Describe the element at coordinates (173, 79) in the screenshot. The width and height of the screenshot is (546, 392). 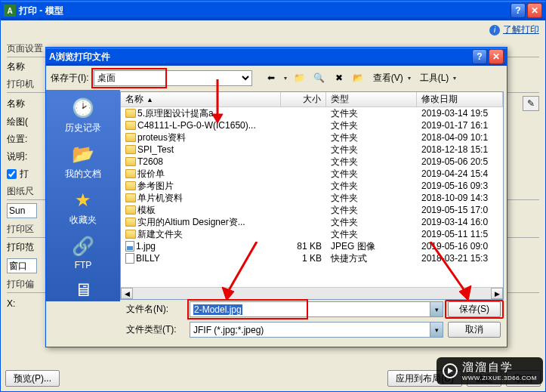
I see `location-combo: 桌面` at that location.